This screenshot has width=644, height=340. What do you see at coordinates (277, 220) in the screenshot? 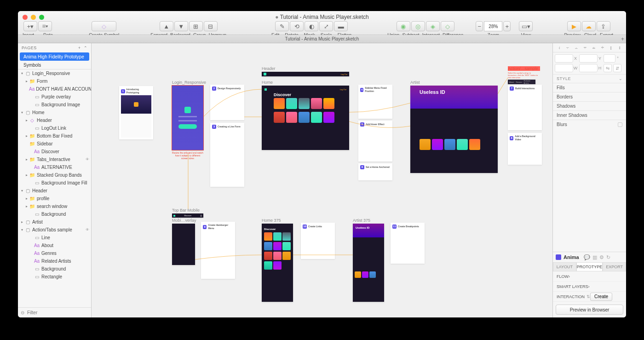
I see `artboard-label: Home 375` at bounding box center [277, 220].